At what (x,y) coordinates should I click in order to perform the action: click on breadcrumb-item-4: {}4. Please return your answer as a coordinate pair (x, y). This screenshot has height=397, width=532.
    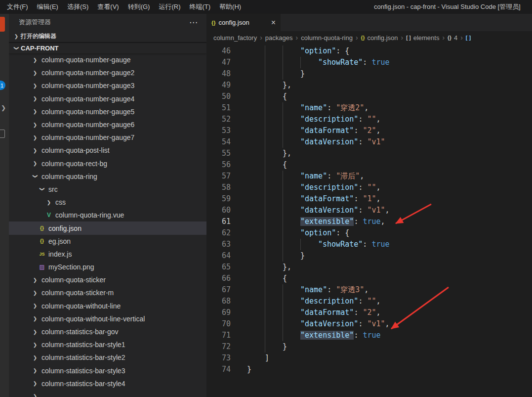
    Looking at the image, I should click on (452, 38).